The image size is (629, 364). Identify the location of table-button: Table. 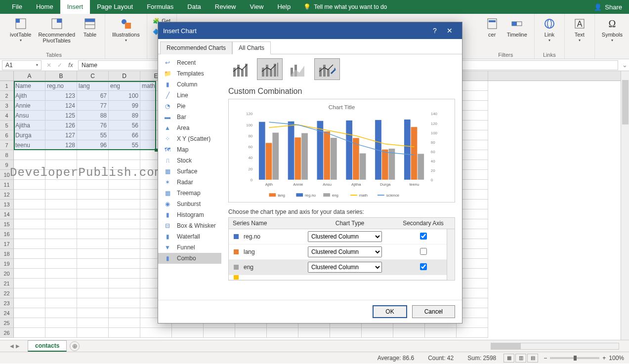
(90, 27).